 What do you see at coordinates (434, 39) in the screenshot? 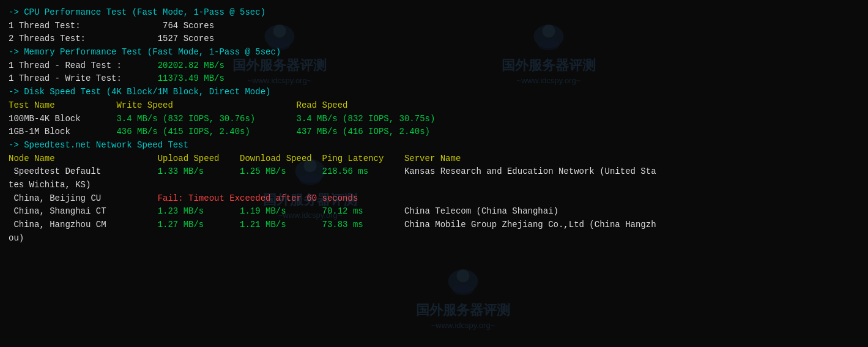
I see `terminal-line-cpu-2t: 2 Threads Test: 1527 Scores` at bounding box center [434, 39].